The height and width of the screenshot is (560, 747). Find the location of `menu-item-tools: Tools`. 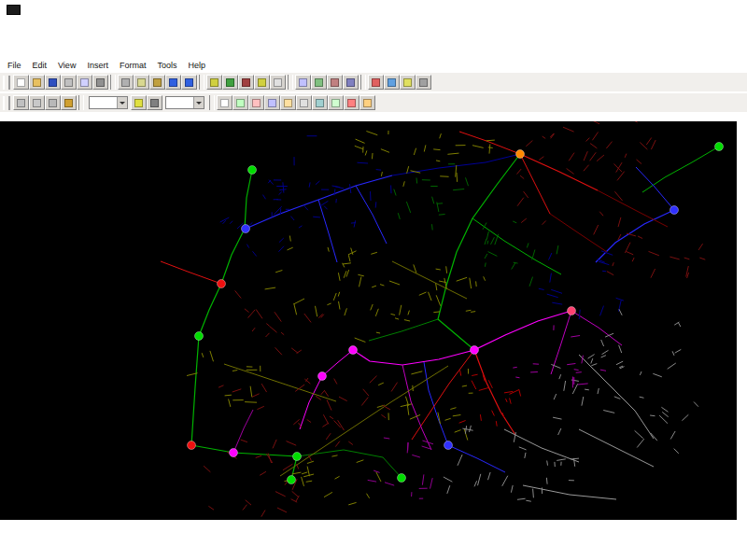

menu-item-tools: Tools is located at coordinates (166, 65).